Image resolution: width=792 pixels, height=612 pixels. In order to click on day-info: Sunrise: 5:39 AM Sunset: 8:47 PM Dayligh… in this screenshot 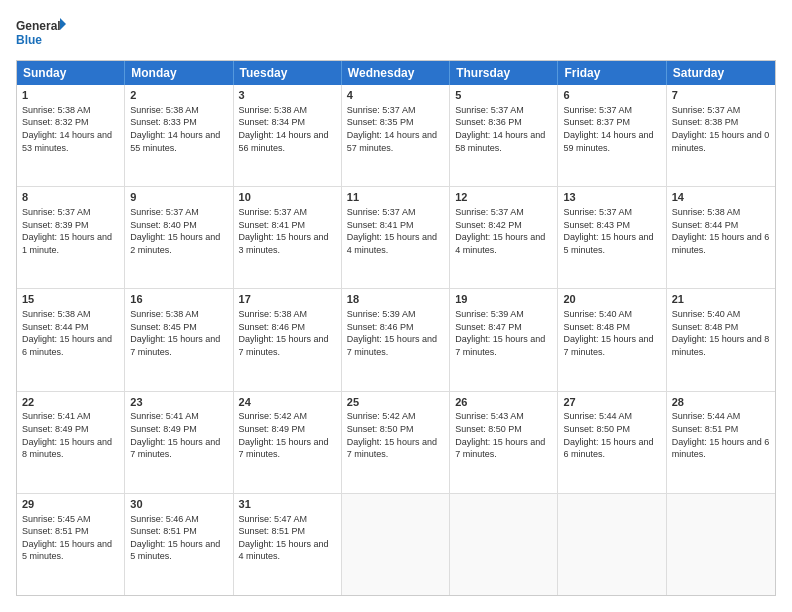, I will do `click(504, 333)`.